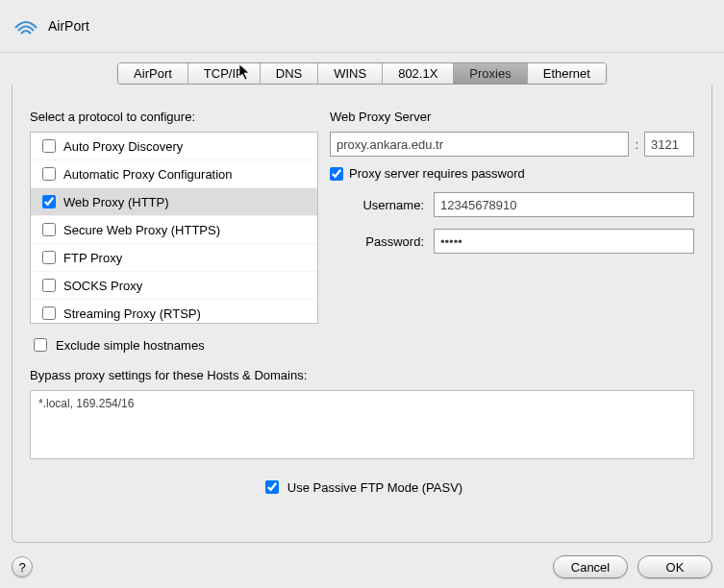  Describe the element at coordinates (148, 175) in the screenshot. I see `protocol-item-label: Automatic Proxy Configuration` at that location.